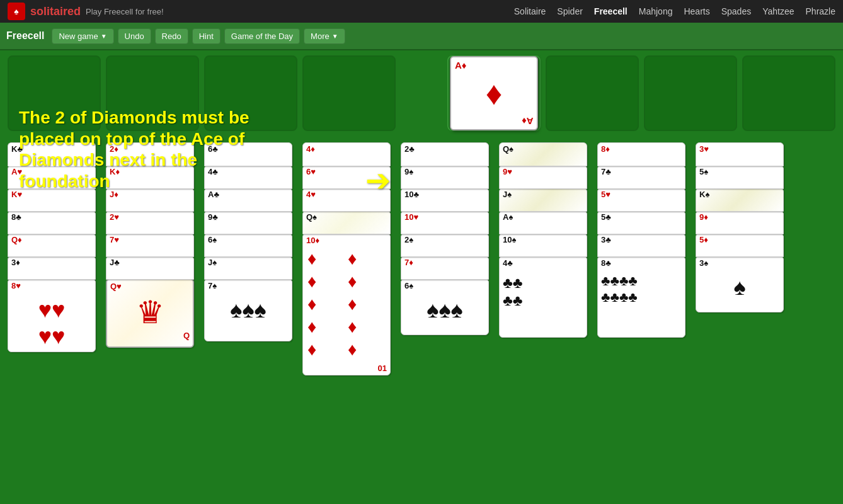 The height and width of the screenshot is (504, 843). I want to click on card-10-clubs: 10♣, so click(445, 200).